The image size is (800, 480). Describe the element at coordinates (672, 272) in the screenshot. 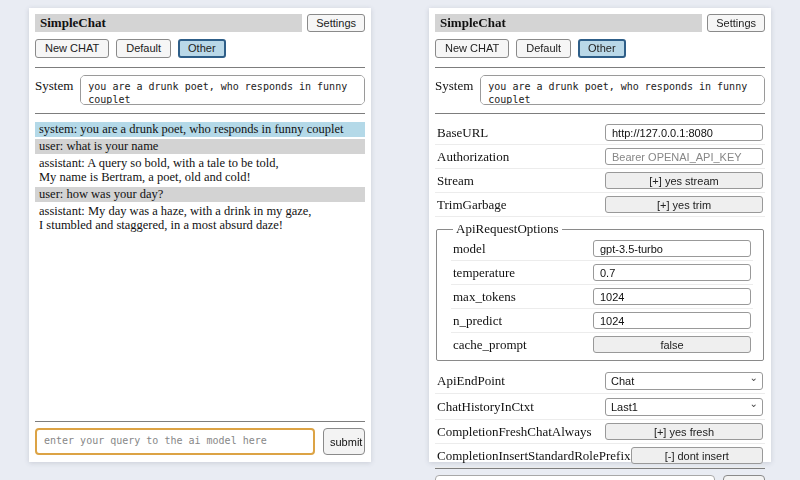

I see `setting-input-temperature` at that location.